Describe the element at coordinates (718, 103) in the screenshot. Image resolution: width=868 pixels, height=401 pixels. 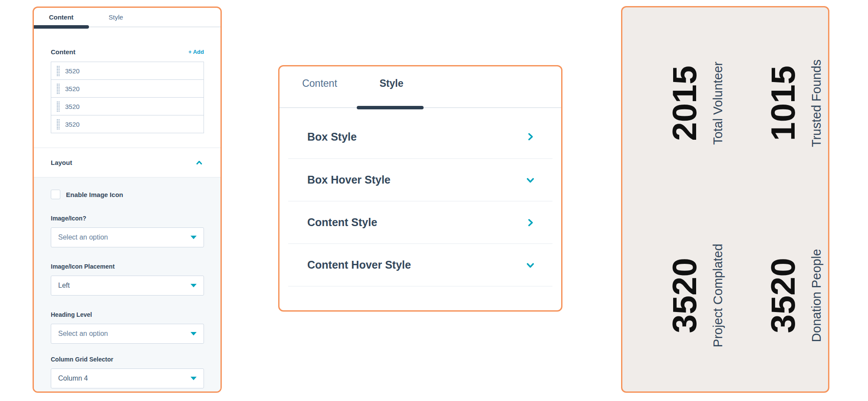
I see `stat-label: Total Volunteer` at that location.